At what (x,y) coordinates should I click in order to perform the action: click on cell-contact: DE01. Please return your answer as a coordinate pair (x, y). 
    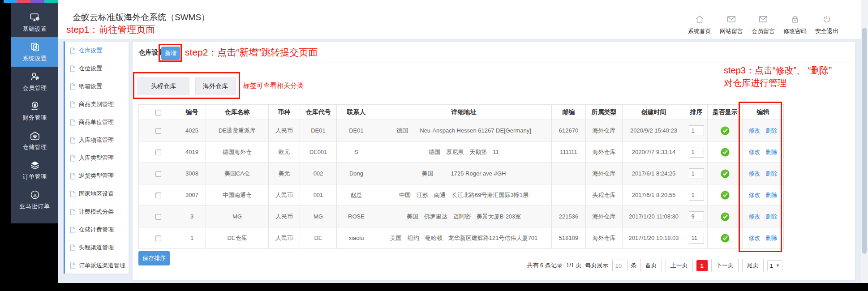
    Looking at the image, I should click on (357, 131).